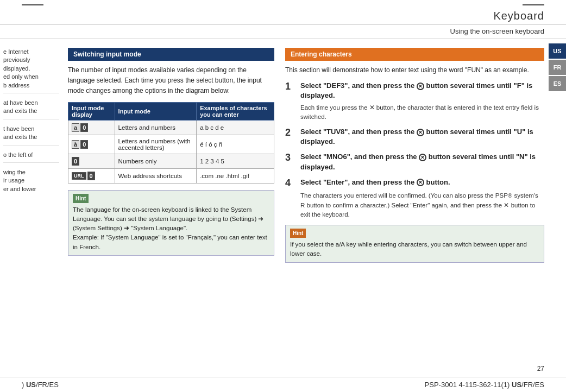 This screenshot has width=566, height=392. Describe the element at coordinates (236, 127) in the screenshot. I see `examples-cell-1: a b c d e` at that location.